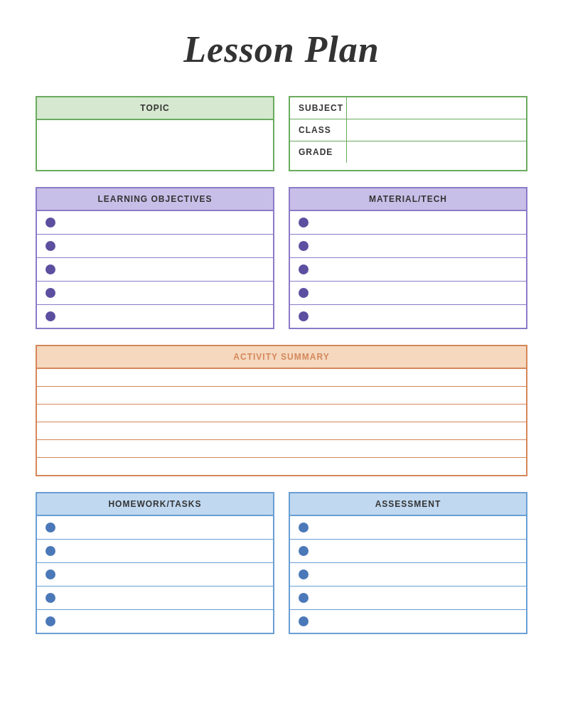  Describe the element at coordinates (155, 109) in the screenshot. I see `topic-header: TOPIC` at that location.